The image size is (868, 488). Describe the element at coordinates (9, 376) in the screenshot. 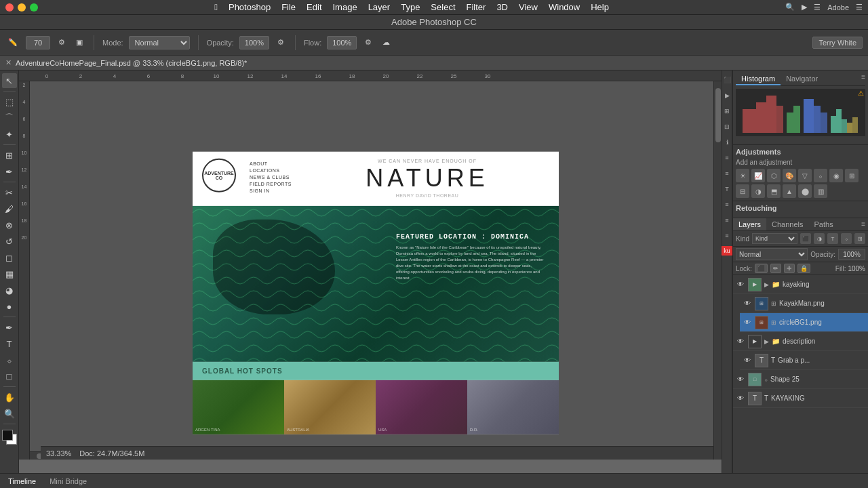

I see `shape-tool: □` at that location.